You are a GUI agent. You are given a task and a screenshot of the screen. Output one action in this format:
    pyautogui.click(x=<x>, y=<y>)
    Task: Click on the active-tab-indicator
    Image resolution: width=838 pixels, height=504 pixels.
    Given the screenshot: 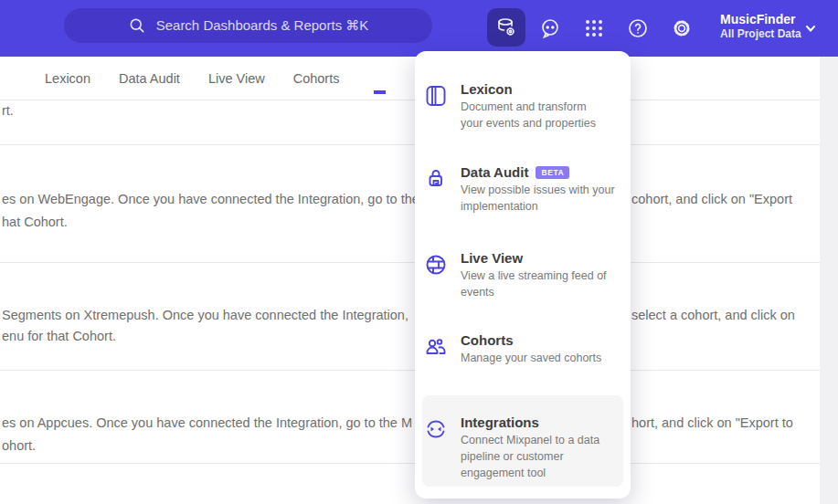 What is the action you would take?
    pyautogui.click(x=380, y=92)
    